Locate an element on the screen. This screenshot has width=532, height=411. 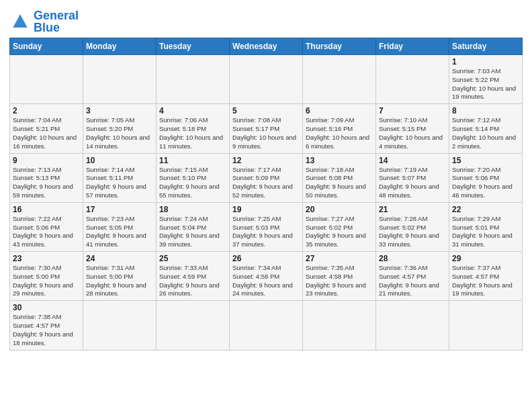
day-info: Sunrise: 7:05 AM Sunset: 5:20 PM Dayligh… is located at coordinates (120, 133).